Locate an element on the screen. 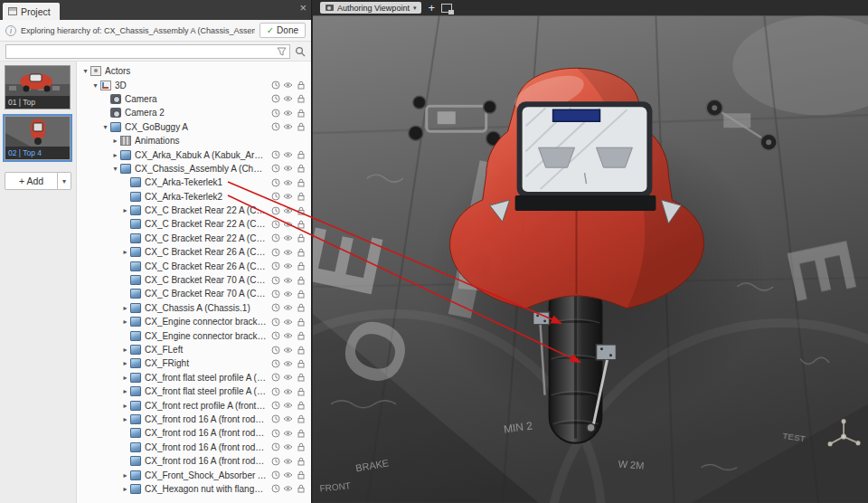 The height and width of the screenshot is (503, 868). tree-row: ▾Actors is located at coordinates (193, 71).